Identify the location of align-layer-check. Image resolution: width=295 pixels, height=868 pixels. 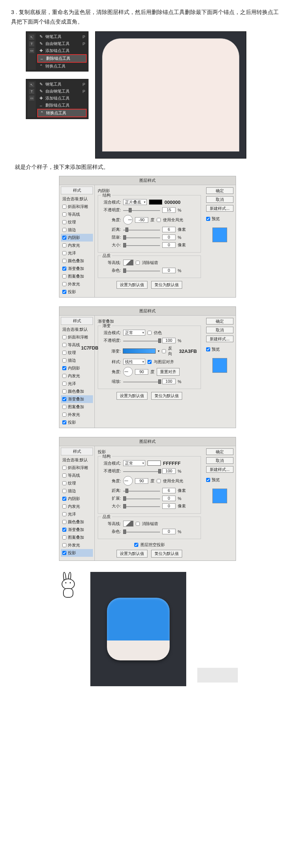
(150, 362).